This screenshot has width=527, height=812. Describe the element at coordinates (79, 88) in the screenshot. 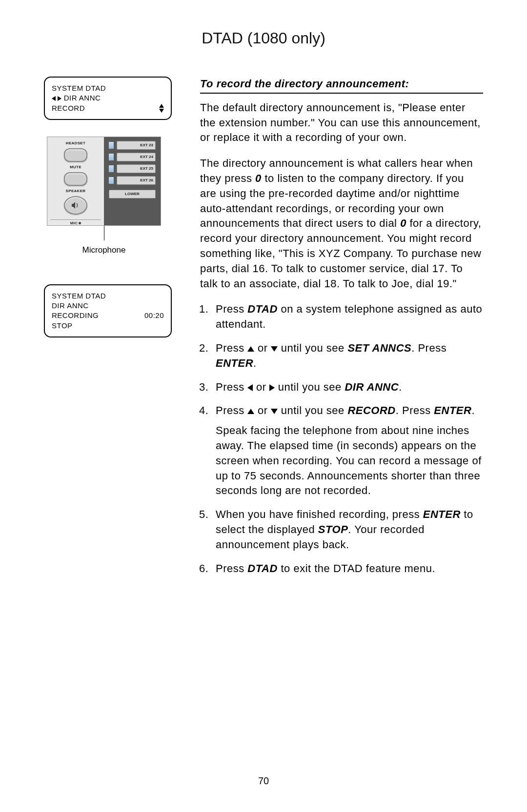

I see `lcd1-line1: SYSTEM DTAD` at that location.